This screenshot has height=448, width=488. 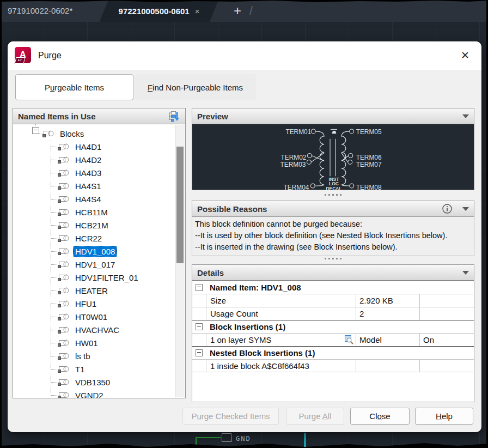 What do you see at coordinates (89, 395) in the screenshot?
I see `tree-item-label: VGND2` at bounding box center [89, 395].